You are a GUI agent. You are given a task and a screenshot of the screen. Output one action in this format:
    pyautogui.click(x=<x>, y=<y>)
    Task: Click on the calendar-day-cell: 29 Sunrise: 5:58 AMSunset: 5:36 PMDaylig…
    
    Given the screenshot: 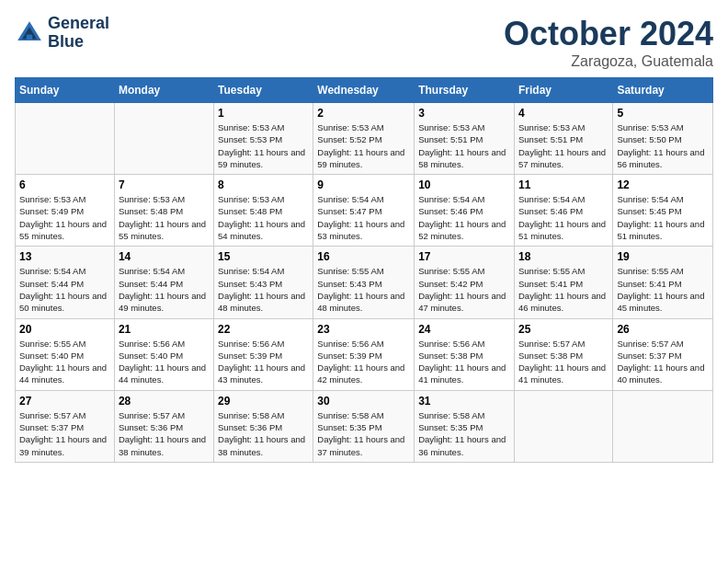 What is the action you would take?
    pyautogui.click(x=264, y=426)
    